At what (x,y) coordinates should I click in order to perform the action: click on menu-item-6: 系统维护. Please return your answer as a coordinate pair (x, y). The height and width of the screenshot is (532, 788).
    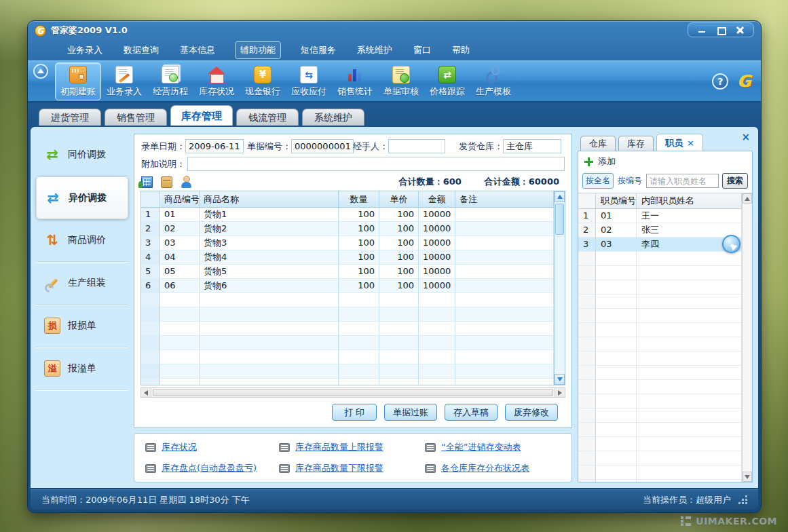
    Looking at the image, I should click on (375, 50).